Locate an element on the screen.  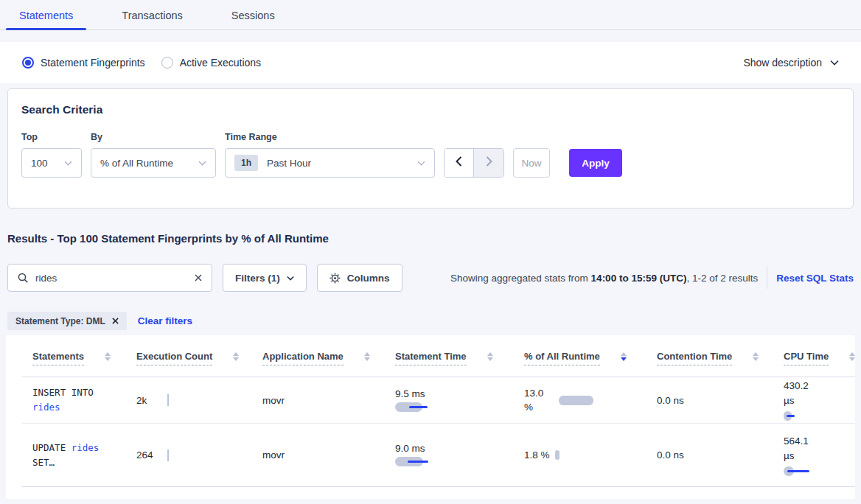
column-header-execution-count: Execution Count is located at coordinates (199, 364).